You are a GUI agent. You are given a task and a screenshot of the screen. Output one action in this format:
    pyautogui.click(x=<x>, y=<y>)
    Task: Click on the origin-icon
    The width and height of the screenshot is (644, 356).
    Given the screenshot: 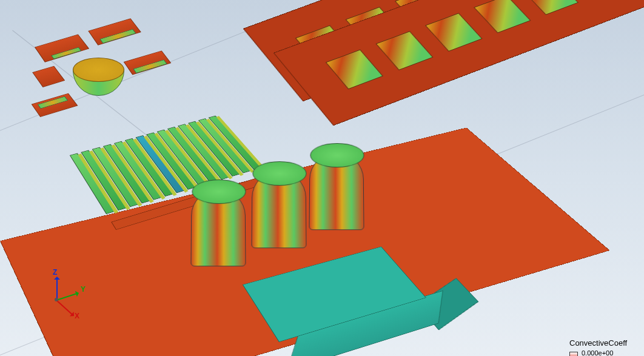 What is the action you would take?
    pyautogui.click(x=56, y=300)
    